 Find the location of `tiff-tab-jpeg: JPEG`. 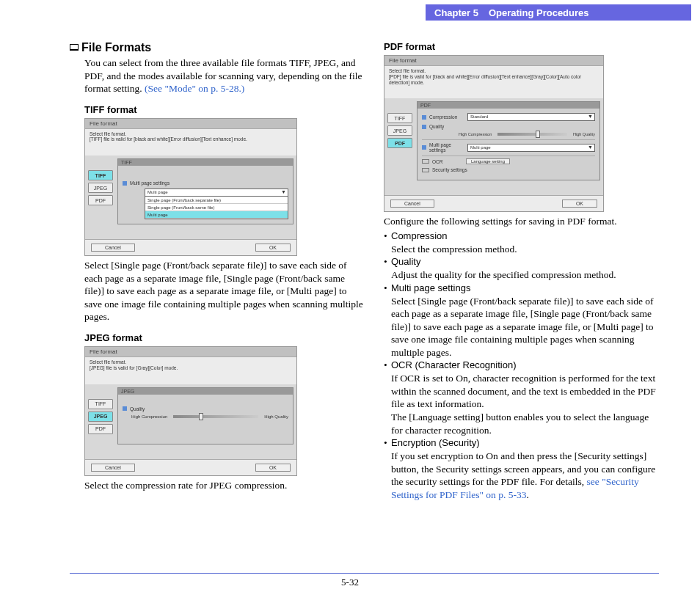

tiff-tab-jpeg: JPEG is located at coordinates (101, 188).